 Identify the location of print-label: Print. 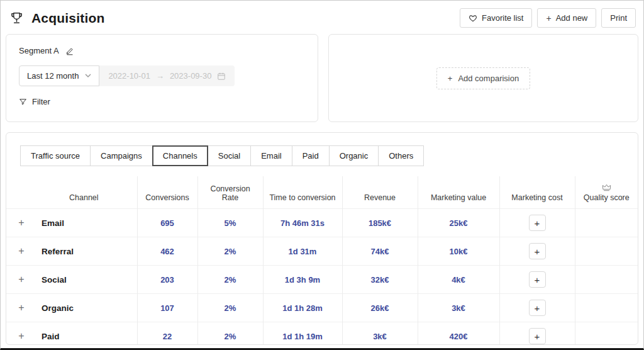
(619, 18).